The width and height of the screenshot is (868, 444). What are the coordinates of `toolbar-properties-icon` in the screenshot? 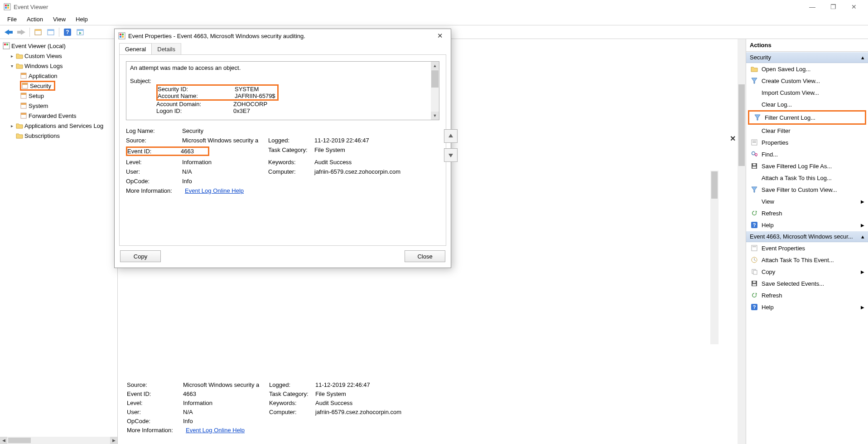 It's located at (51, 32).